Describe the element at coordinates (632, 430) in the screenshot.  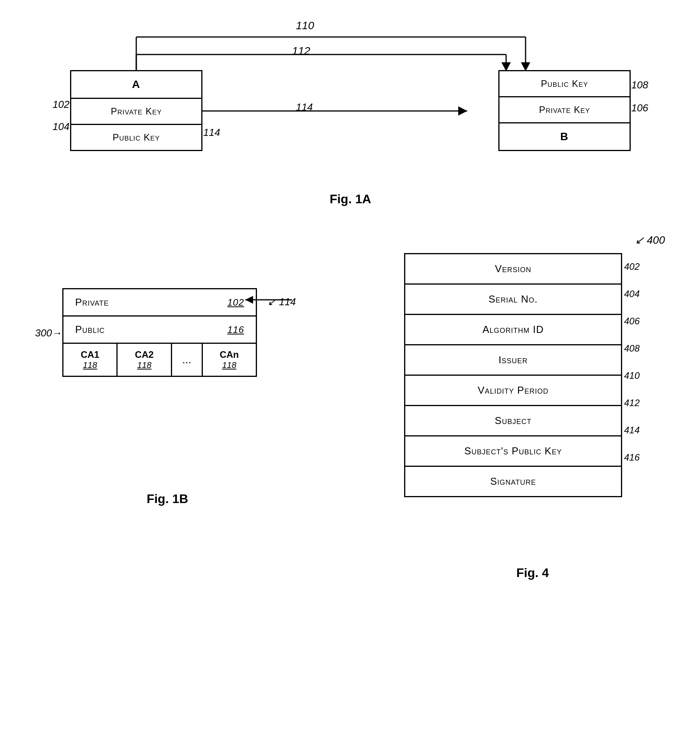
I see `fig4-label-414: 414` at that location.